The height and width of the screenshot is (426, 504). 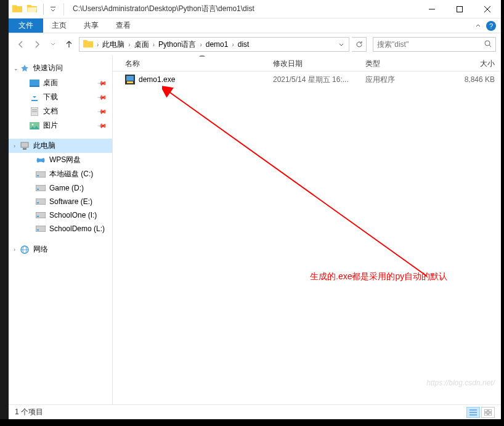 What do you see at coordinates (35, 83) in the screenshot?
I see `desktop-icon` at bounding box center [35, 83].